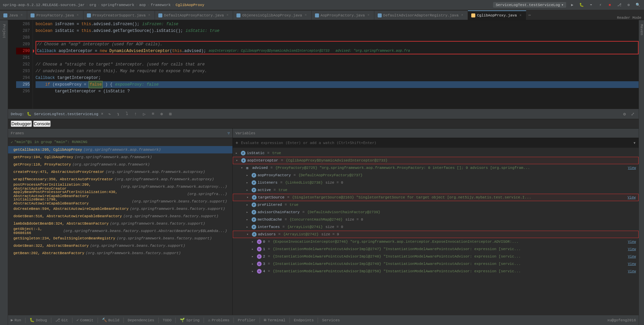  Describe the element at coordinates (190, 320) in the screenshot. I see `spring-status-btn: 🌱 Spring` at that location.